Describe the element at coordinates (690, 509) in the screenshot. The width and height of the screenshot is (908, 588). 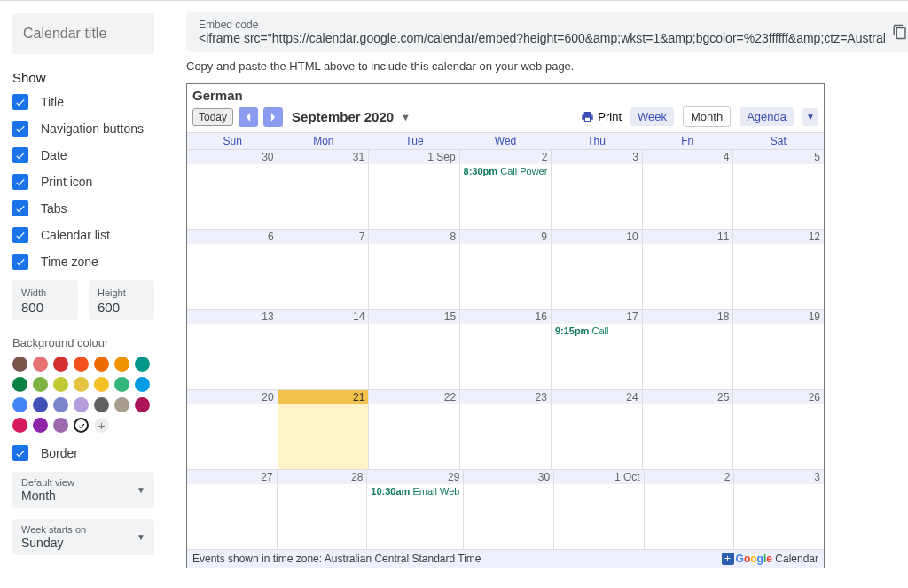
I see `calendar-day: 2` at that location.